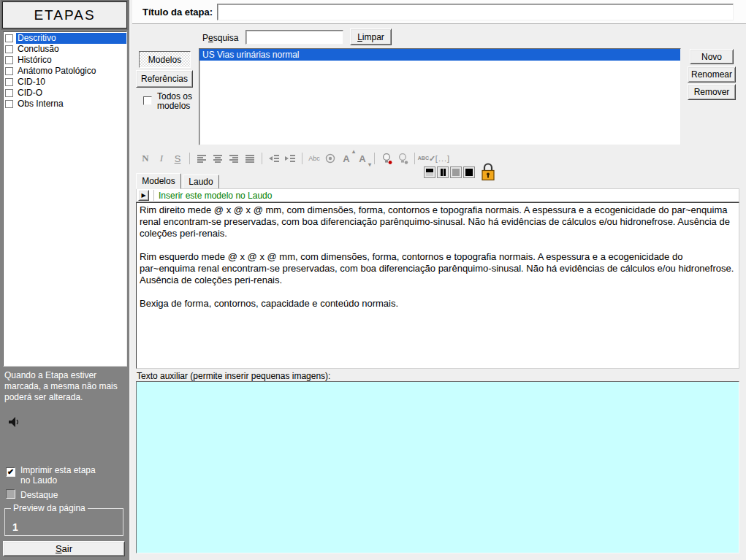 The image size is (746, 560). Describe the element at coordinates (221, 38) in the screenshot. I see `pesquisa-label: Pesquisa` at that location.